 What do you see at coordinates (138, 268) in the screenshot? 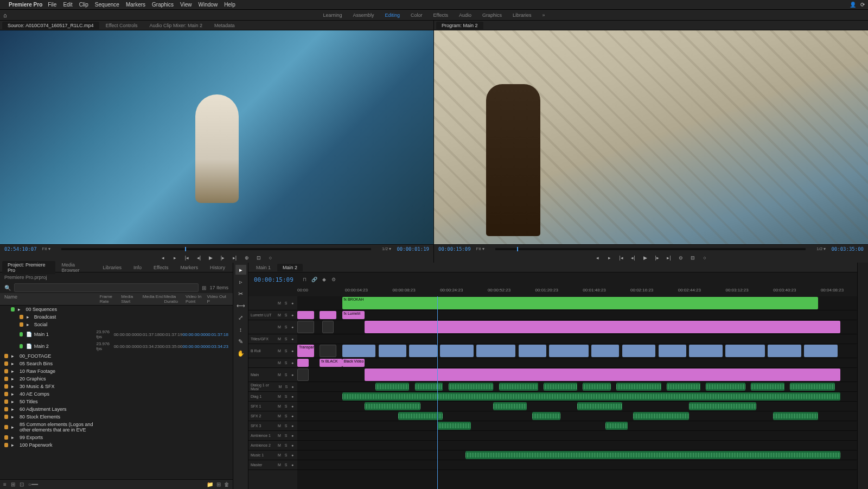
I see `tab-info: Info` at bounding box center [138, 268].